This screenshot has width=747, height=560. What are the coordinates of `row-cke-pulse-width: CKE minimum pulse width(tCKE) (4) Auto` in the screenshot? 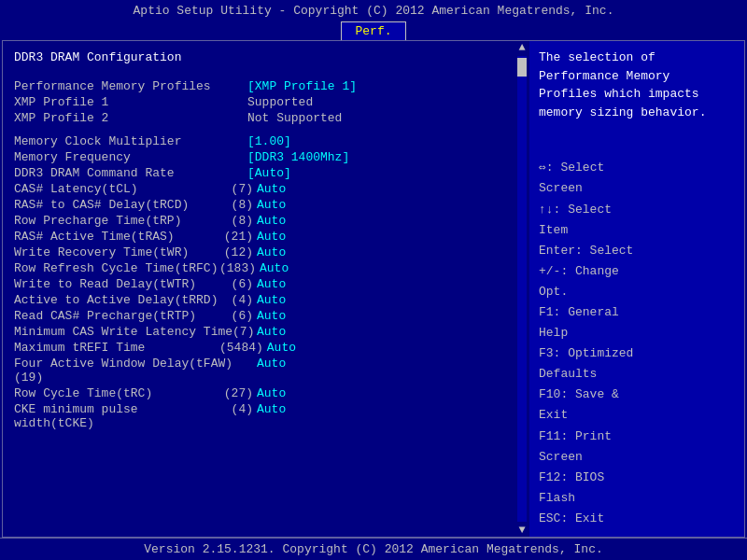 It's located at (259, 416).